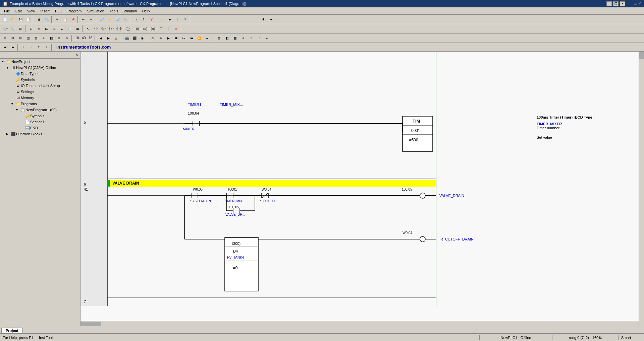 Image resolution: width=644 pixels, height=341 pixels. I want to click on vertical-scrollbar, so click(641, 189).